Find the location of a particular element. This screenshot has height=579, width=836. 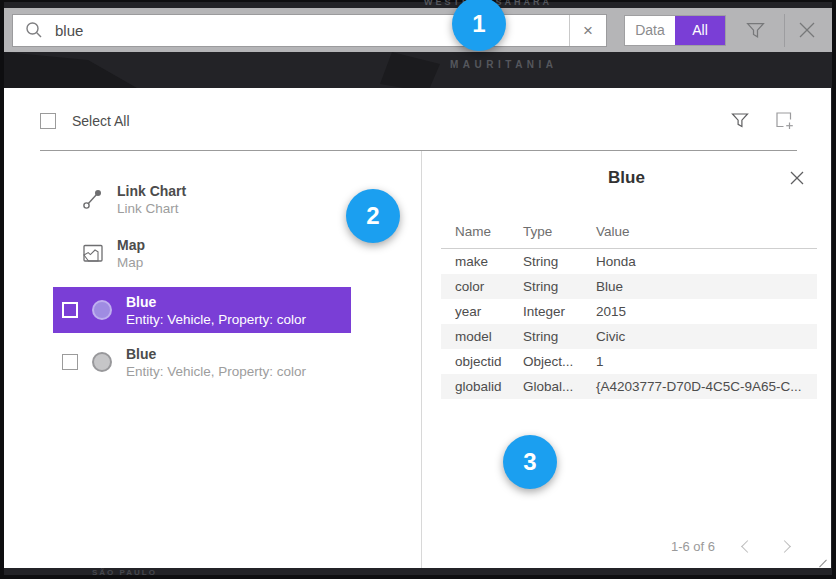

select-all-checkbox is located at coordinates (48, 121).